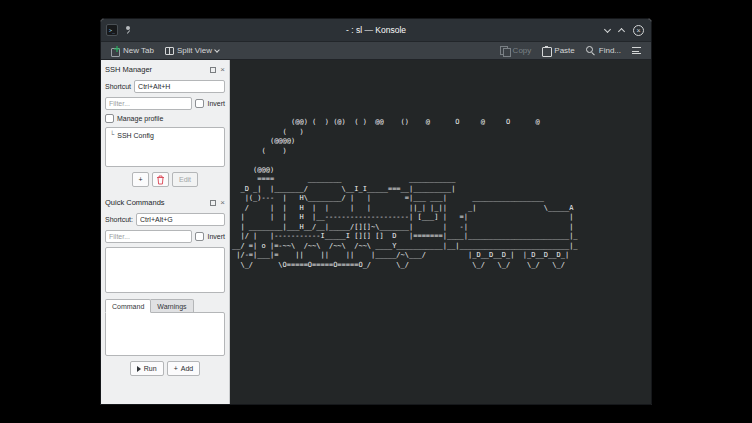  What do you see at coordinates (180, 220) in the screenshot?
I see `qc-shortcut-input` at bounding box center [180, 220].